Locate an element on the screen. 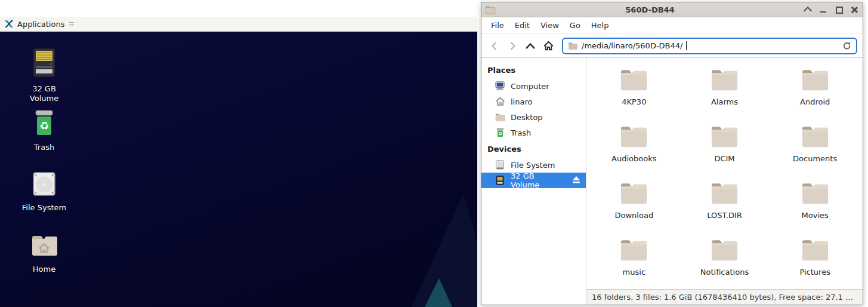  wallpaper-shape is located at coordinates (444, 250).